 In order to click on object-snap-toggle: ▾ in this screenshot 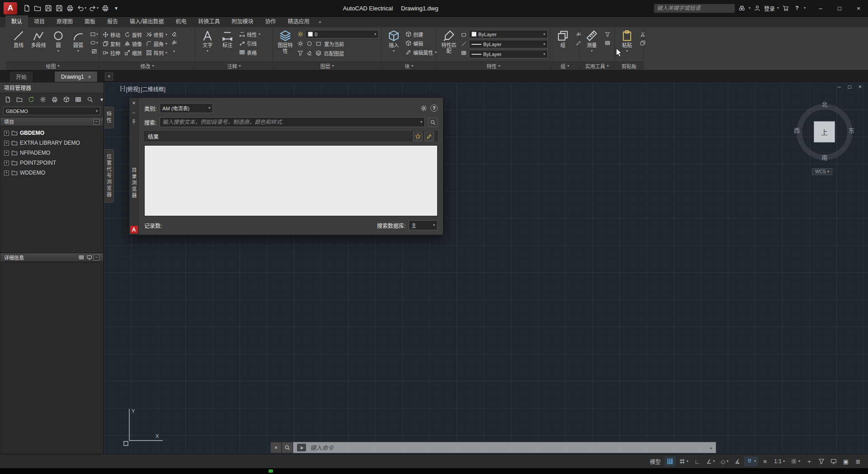, I will do `click(751, 461)`.